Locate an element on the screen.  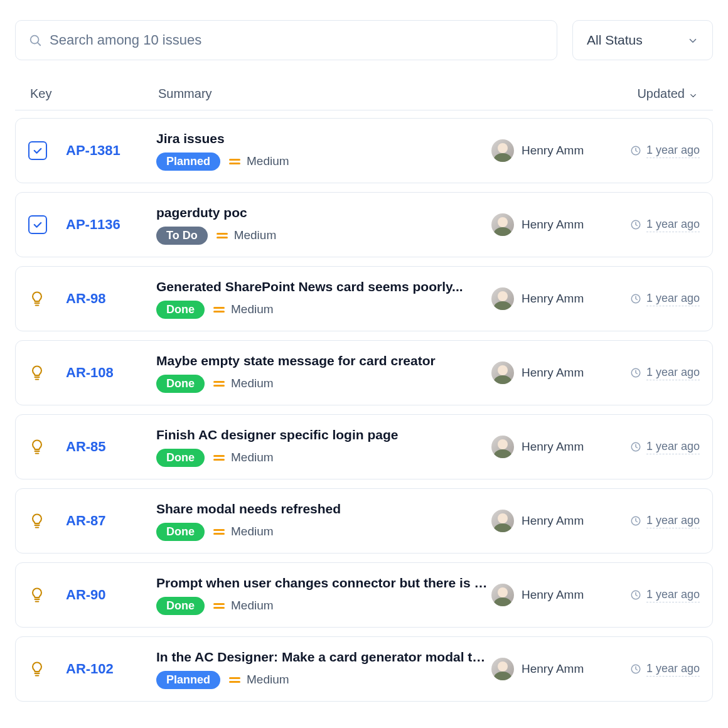
issue-key-link: AR-87 is located at coordinates (111, 521).